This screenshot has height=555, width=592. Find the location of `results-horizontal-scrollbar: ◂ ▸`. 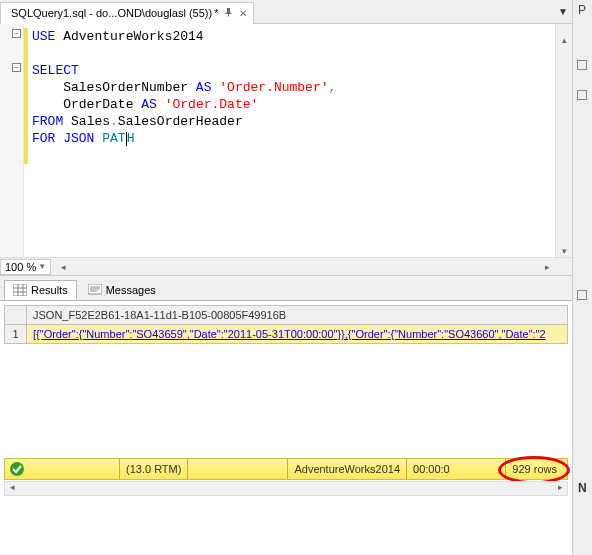

results-horizontal-scrollbar: ◂ ▸ is located at coordinates (286, 488).